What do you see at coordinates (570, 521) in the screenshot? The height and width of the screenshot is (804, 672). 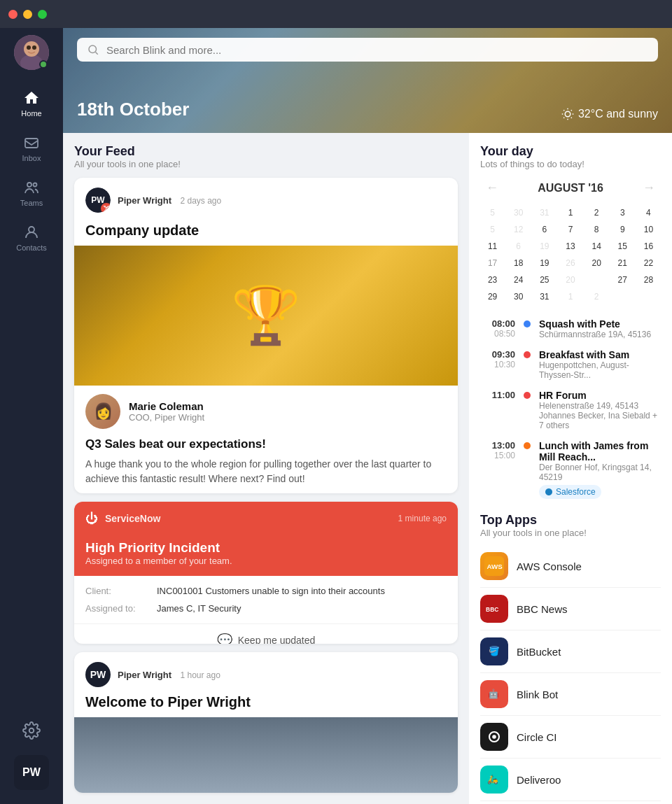 I see `top-apps-title: Top Apps` at bounding box center [570, 521].